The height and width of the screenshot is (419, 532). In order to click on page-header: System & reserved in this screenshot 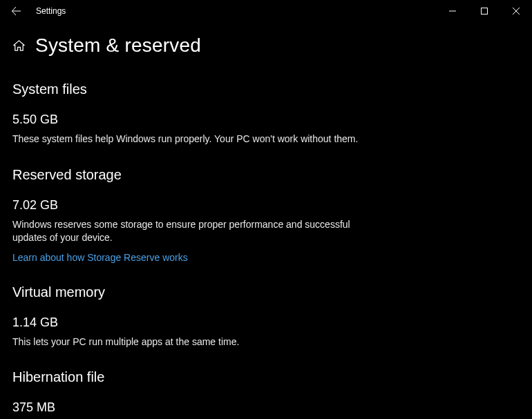, I will do `click(266, 46)`.